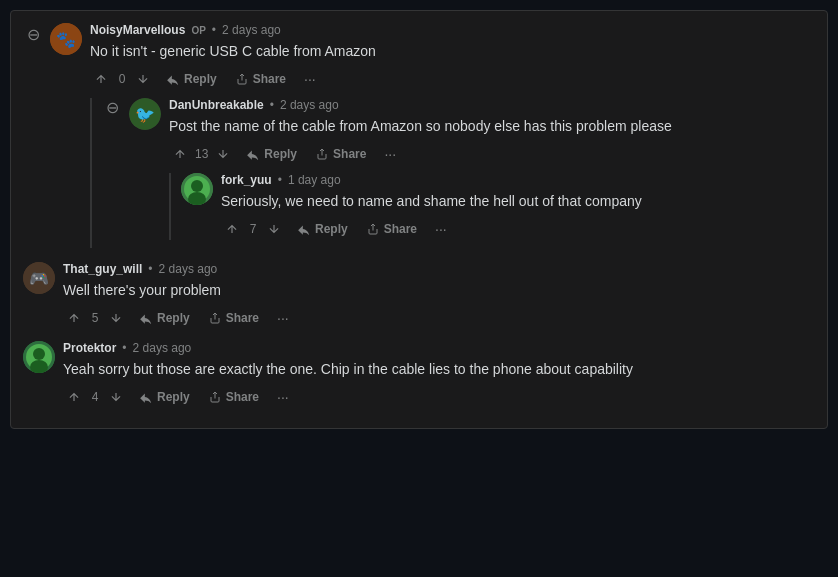 This screenshot has width=838, height=577. I want to click on nested-fork-container: fork_yuu • 1 day ago Seriously, we need …, so click(492, 206).